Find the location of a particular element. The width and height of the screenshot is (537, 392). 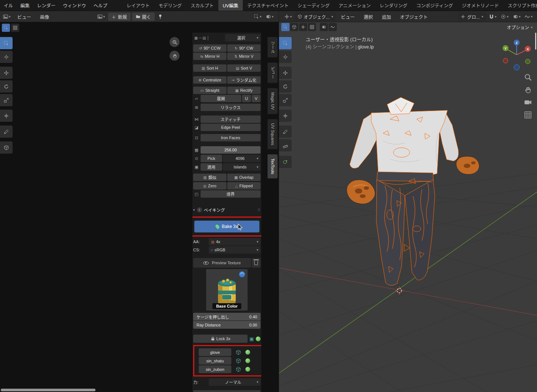

vp-tool-annotate is located at coordinates (285, 132).